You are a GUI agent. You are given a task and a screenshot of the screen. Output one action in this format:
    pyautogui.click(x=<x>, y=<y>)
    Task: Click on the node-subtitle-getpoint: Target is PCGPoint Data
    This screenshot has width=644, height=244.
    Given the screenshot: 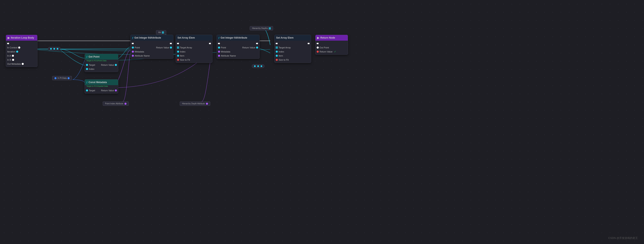 What is the action you would take?
    pyautogui.click(x=102, y=61)
    